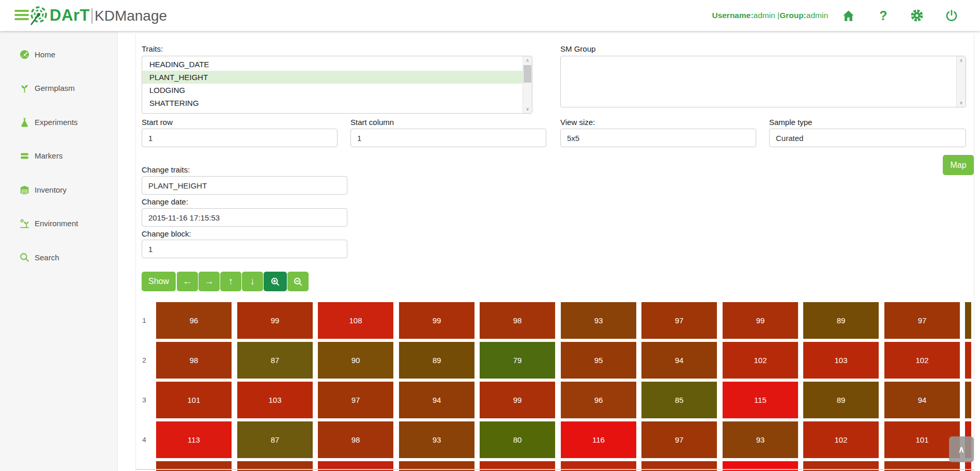 The width and height of the screenshot is (980, 471). Describe the element at coordinates (599, 440) in the screenshot. I see `heatmap-cell: 116` at that location.